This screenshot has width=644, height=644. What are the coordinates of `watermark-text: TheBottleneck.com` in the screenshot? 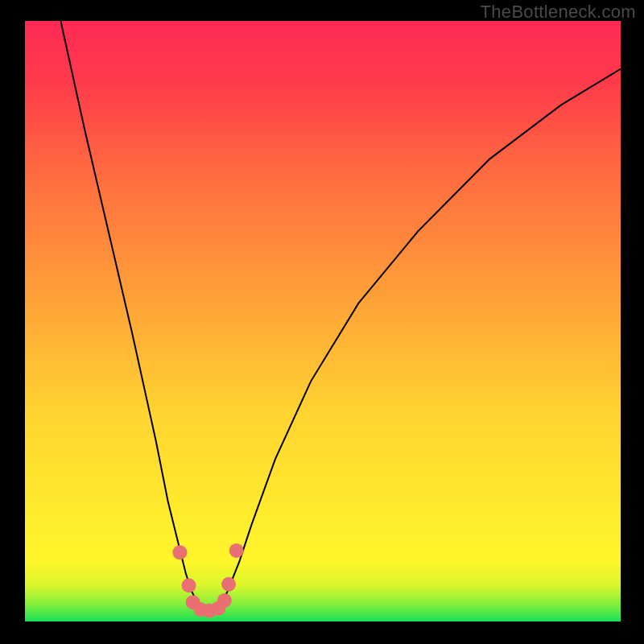 It's located at (559, 12).